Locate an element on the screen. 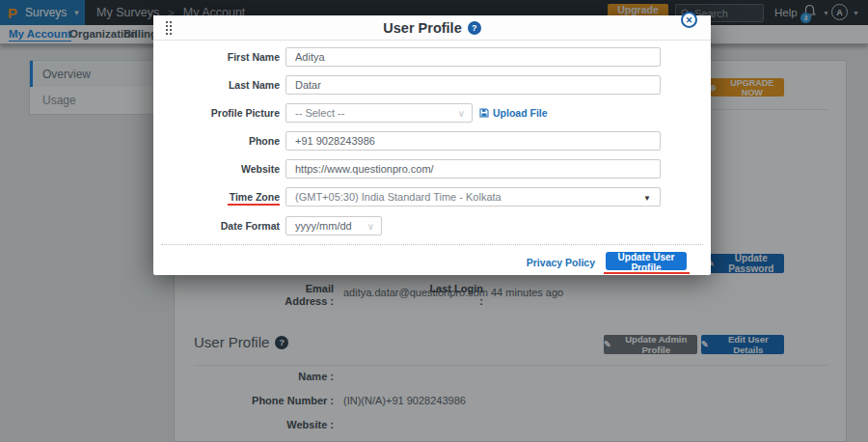  profile-picture-selected-value: -- Select -- is located at coordinates (320, 113).